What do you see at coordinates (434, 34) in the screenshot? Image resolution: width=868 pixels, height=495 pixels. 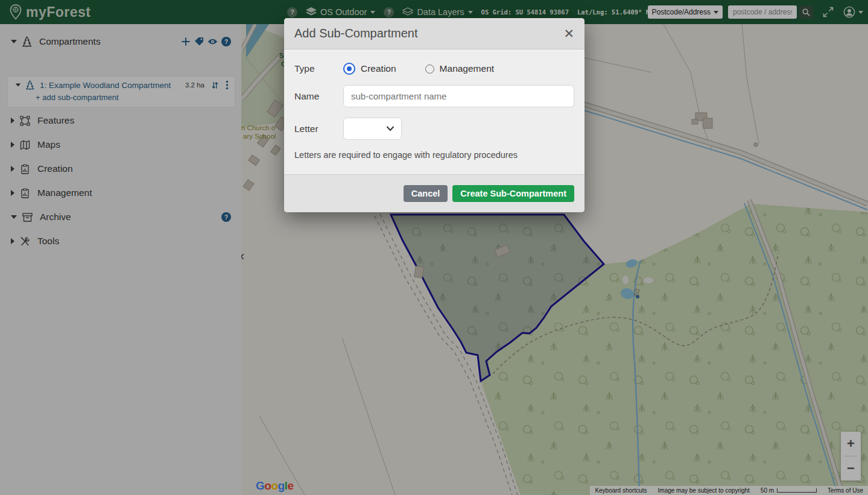 I see `modal-header: Add Sub-Compartment ✕` at bounding box center [434, 34].